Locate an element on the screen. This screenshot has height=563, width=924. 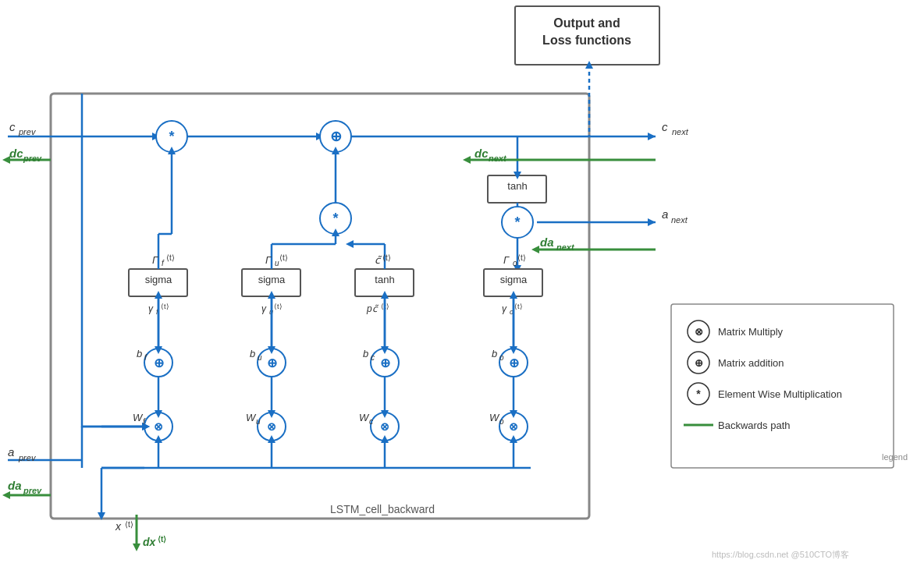
label-gamma-f: Γ is located at coordinates (155, 260).